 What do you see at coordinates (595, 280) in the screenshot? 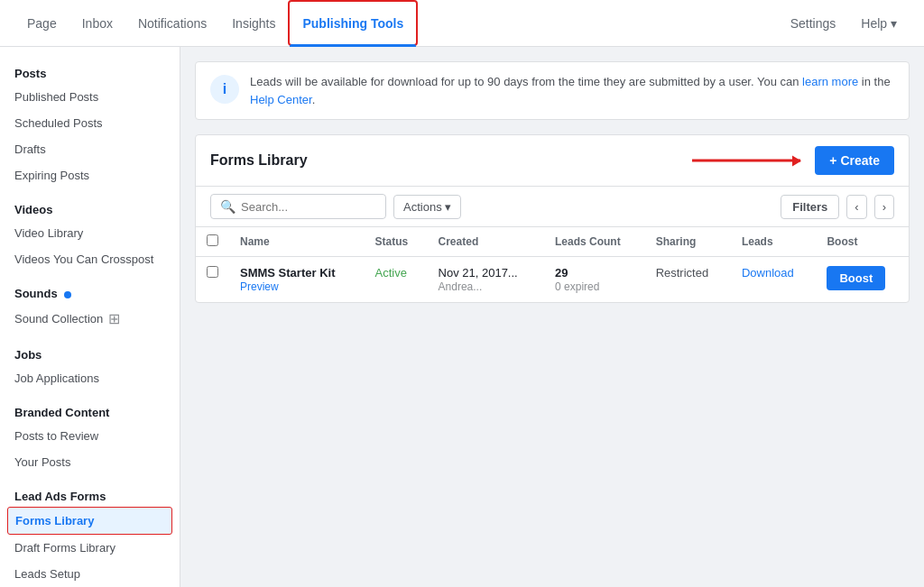
I see `row-leads-count-cell: 29 0 expired` at bounding box center [595, 280].